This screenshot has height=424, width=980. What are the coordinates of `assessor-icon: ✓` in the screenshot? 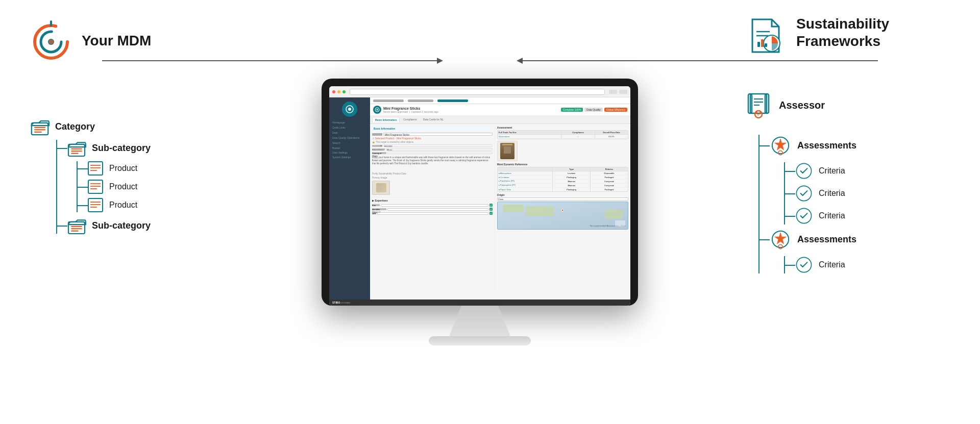 It's located at (758, 105).